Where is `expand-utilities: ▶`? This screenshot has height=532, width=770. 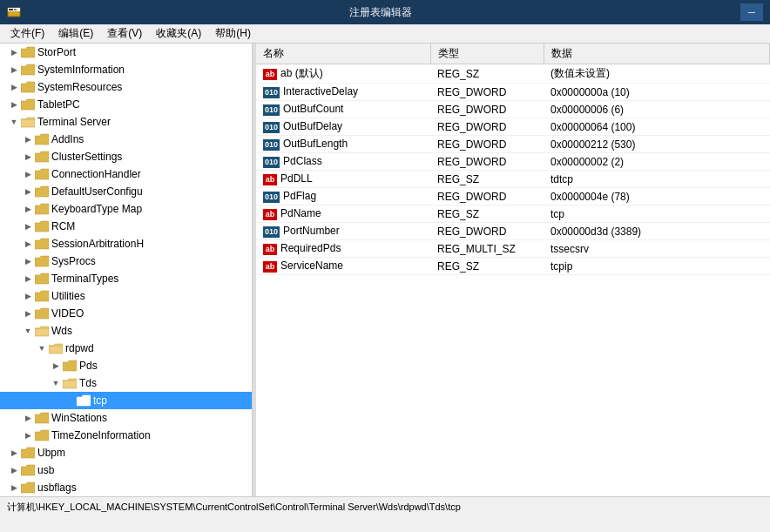 expand-utilities: ▶ is located at coordinates (28, 296).